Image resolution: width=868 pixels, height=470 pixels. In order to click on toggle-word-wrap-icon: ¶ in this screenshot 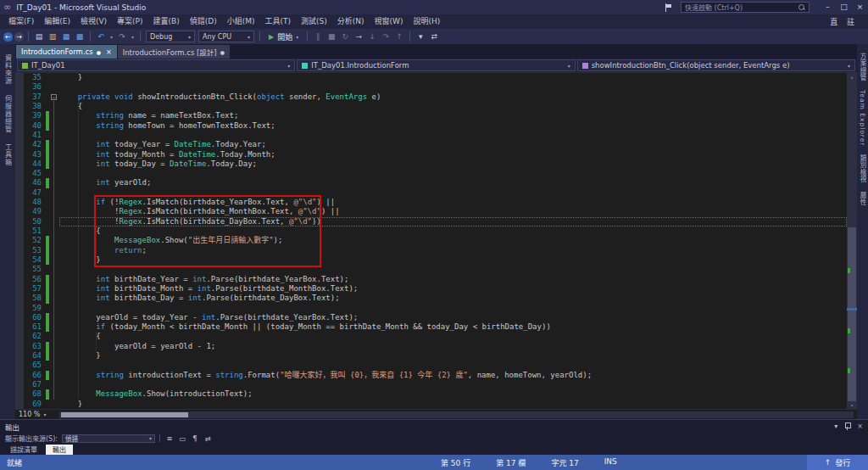, I will do `click(195, 439)`.